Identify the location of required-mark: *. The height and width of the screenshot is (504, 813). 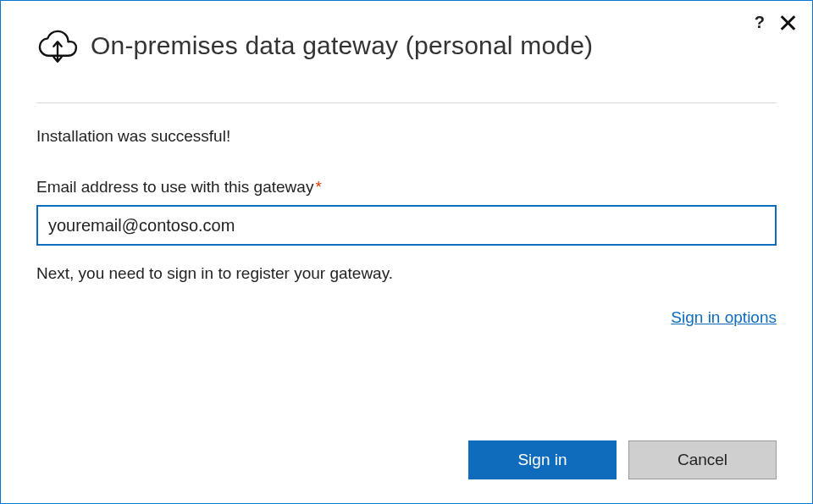
(318, 186).